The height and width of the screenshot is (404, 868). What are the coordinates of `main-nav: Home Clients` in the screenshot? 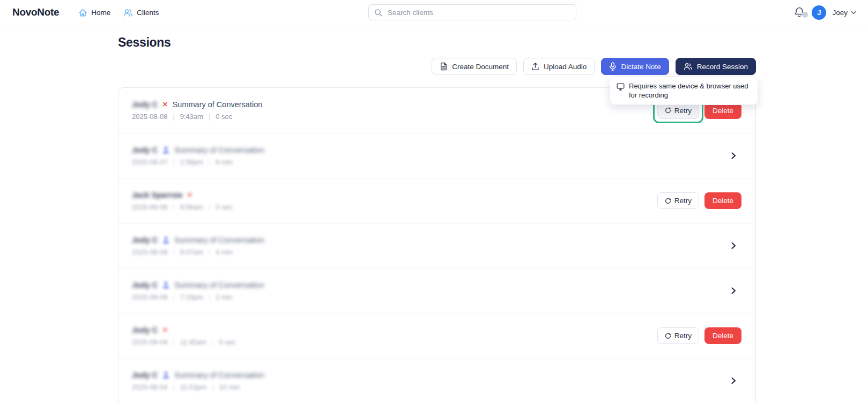 It's located at (118, 13).